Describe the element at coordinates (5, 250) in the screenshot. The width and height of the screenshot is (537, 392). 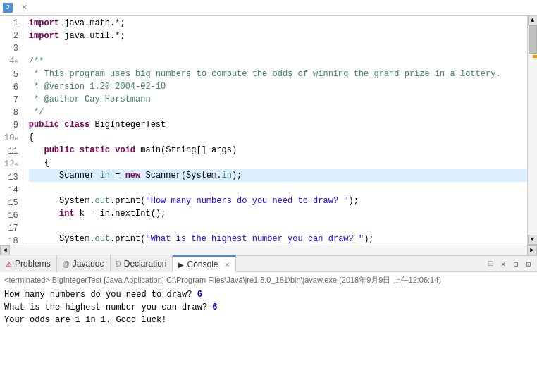
I see `scroll-left-arrow: ◀` at that location.